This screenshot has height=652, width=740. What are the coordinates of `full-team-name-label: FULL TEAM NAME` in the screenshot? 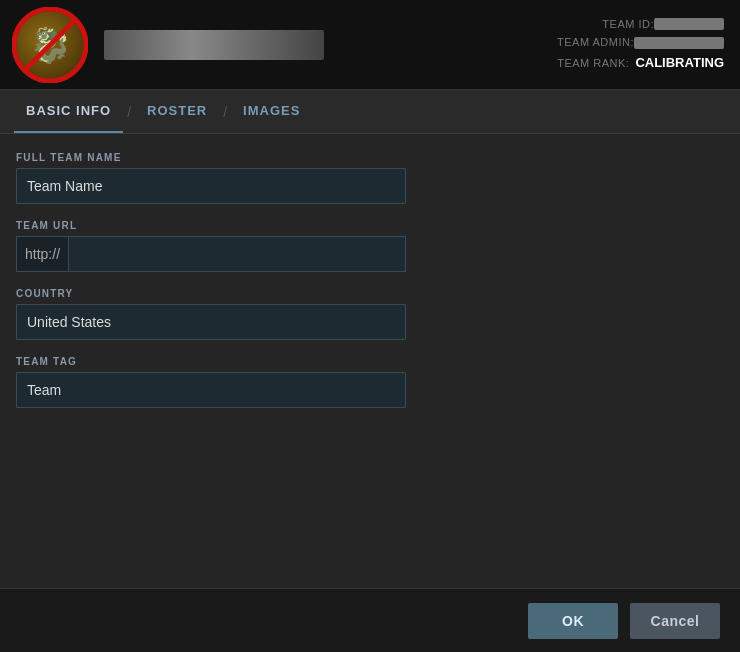 It's located at (370, 158).